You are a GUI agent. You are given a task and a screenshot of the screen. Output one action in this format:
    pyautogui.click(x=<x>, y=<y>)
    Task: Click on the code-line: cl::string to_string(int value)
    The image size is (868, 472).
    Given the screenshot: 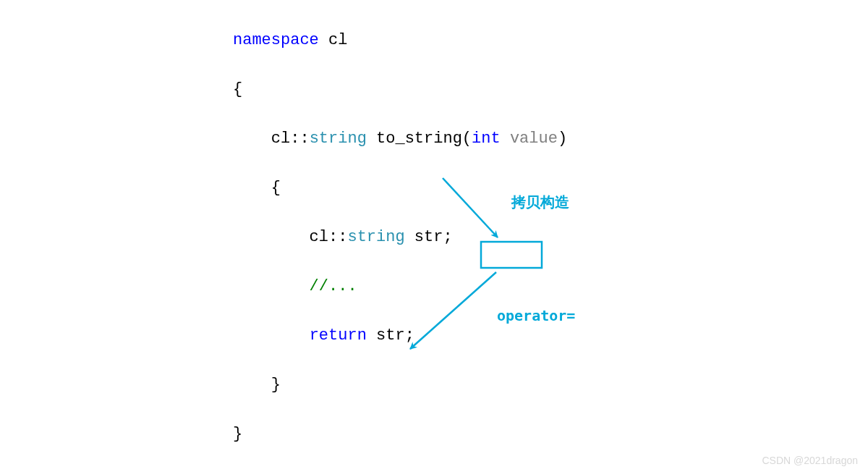 What is the action you would take?
    pyautogui.click(x=400, y=139)
    